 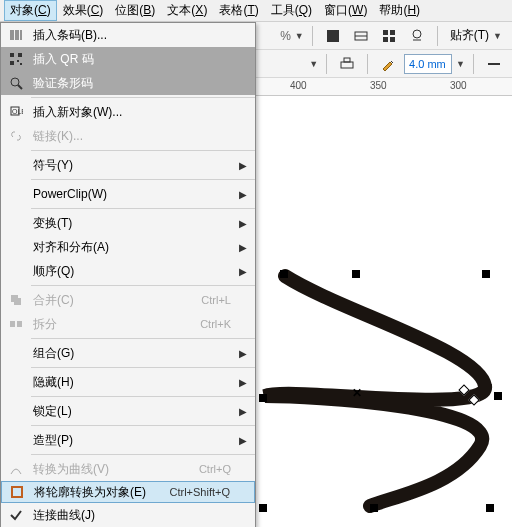 What do you see at coordinates (238, 10) in the screenshot?
I see `menubar-item: 表格(T)` at bounding box center [238, 10].